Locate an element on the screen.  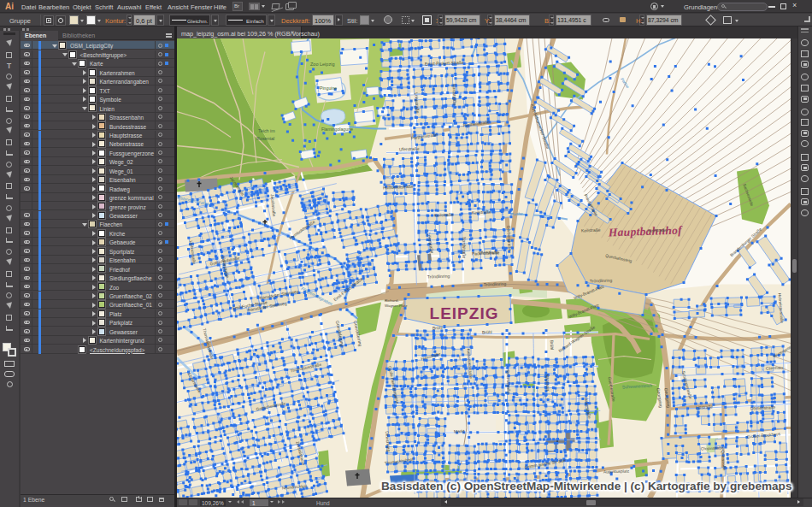
svg-text: Teich im is located at coordinates (267, 130).